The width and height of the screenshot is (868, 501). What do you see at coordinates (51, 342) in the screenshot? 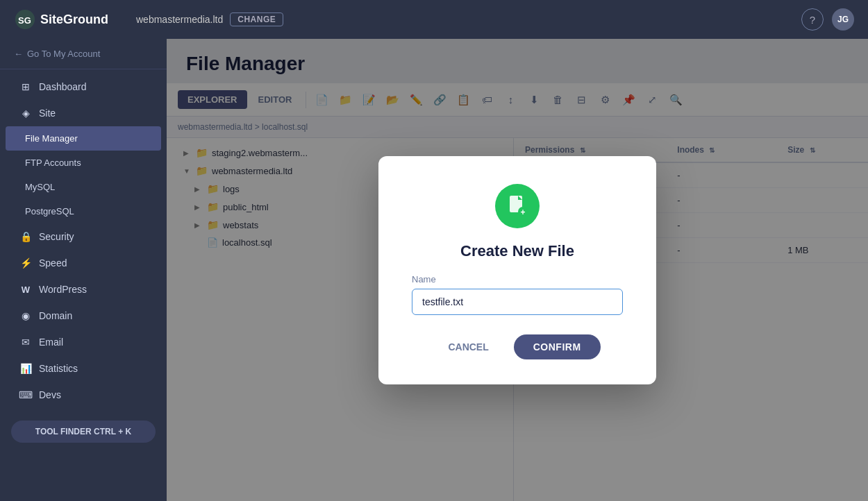
I see `sidebar-item-label: Email` at bounding box center [51, 342].